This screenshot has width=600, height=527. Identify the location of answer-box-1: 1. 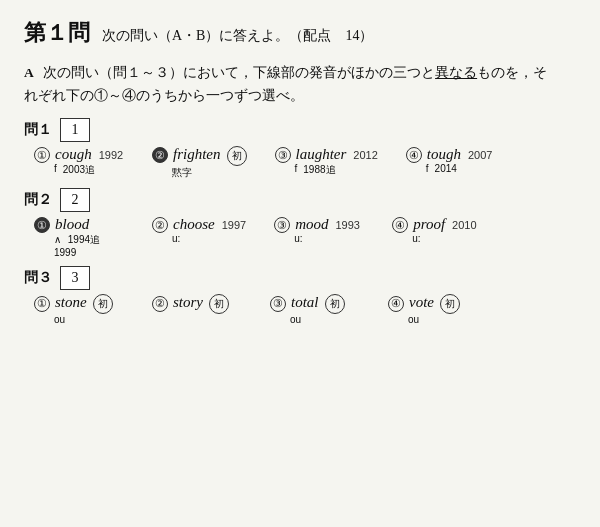
(75, 130).